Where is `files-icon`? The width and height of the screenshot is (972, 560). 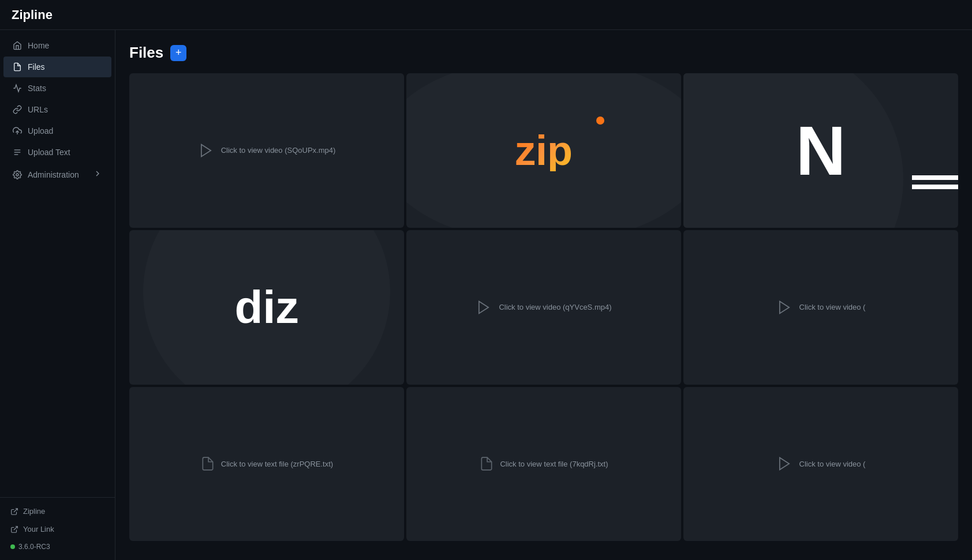
files-icon is located at coordinates (17, 67).